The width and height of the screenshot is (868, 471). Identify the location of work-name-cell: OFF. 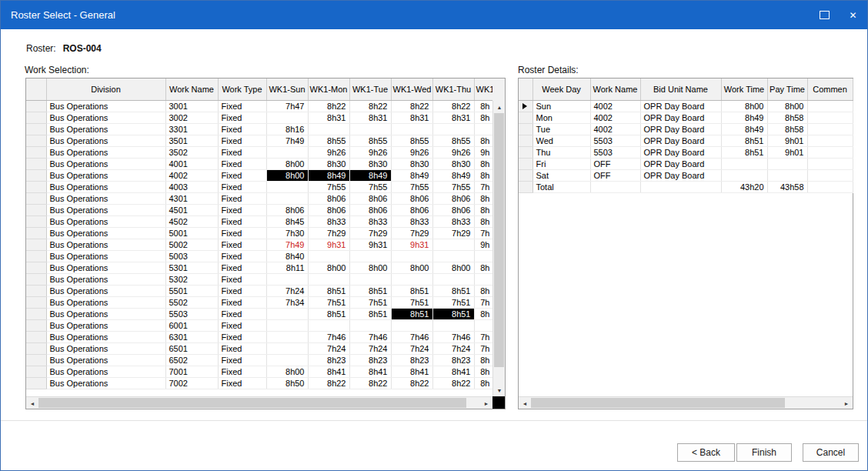
(616, 165).